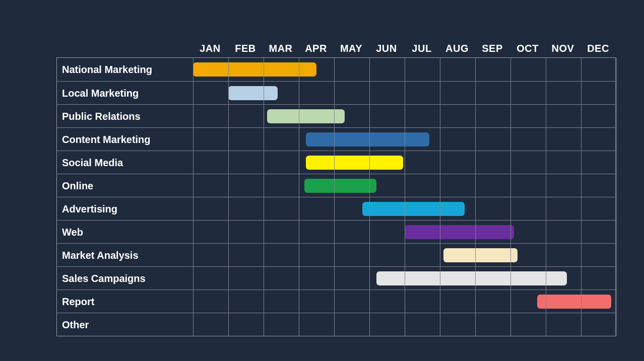 This screenshot has width=644, height=361. What do you see at coordinates (336, 162) in the screenshot?
I see `task-row: Social Media` at bounding box center [336, 162].